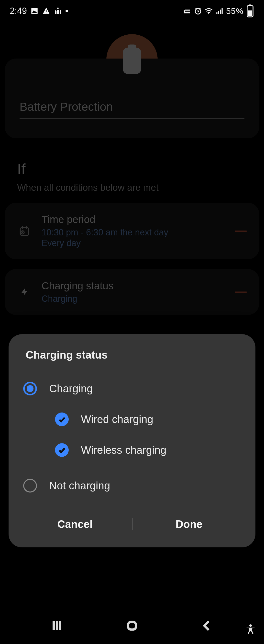 The width and height of the screenshot is (264, 644). What do you see at coordinates (132, 188) in the screenshot?
I see `if-sublabel: When all conditions below are met` at bounding box center [132, 188].